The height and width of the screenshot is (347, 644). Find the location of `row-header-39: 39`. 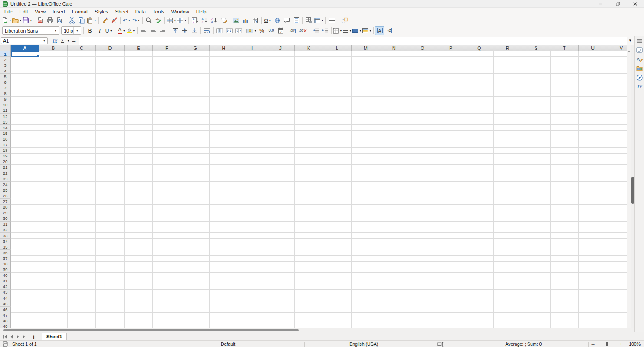

row-header-39: 39 is located at coordinates (5, 270).